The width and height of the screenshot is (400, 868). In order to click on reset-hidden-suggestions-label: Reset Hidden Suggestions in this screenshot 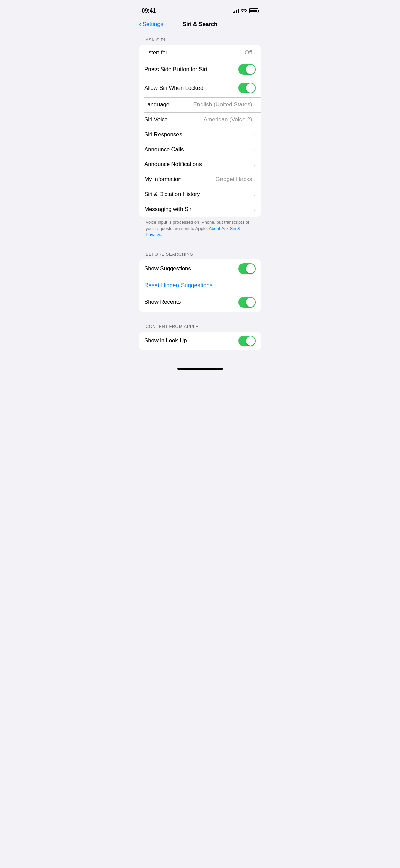, I will do `click(178, 285)`.